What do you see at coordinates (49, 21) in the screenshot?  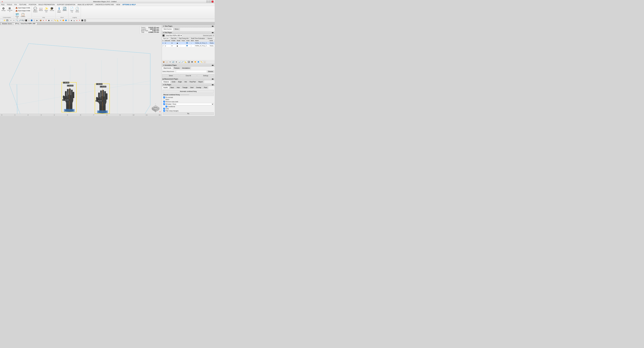 I see `tb2-shape4: ◼` at bounding box center [49, 21].